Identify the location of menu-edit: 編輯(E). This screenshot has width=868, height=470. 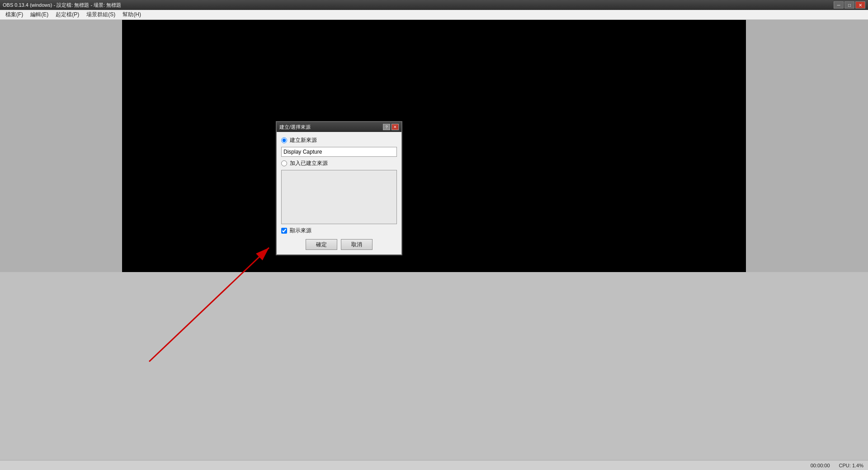
(39, 14).